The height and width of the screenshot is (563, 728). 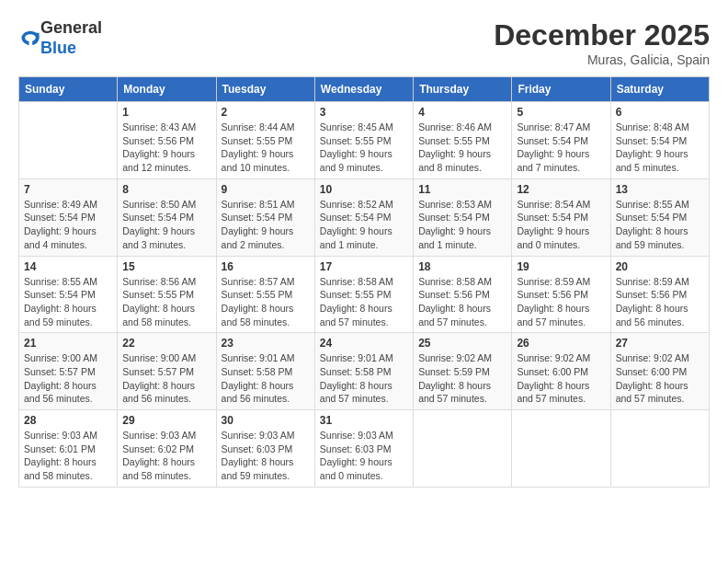 I want to click on day-cell: 15Sunrise: 8:56 AMSunset: 5:55 PMDayligh…, so click(x=167, y=294).